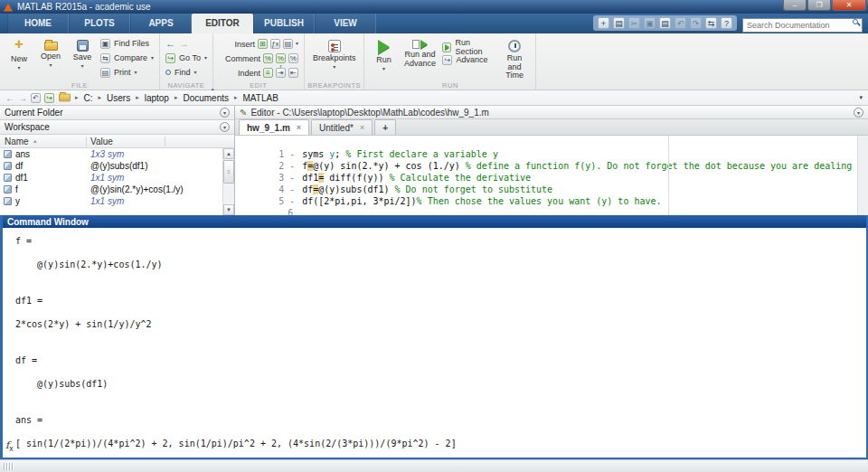  What do you see at coordinates (515, 58) in the screenshot?
I see `run-and-time-button: Run and Time` at bounding box center [515, 58].